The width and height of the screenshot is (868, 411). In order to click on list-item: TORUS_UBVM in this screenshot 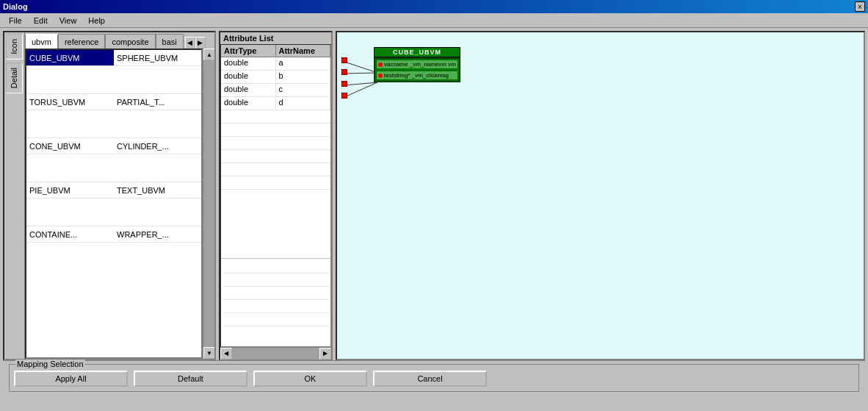, I will do `click(70, 102)`.